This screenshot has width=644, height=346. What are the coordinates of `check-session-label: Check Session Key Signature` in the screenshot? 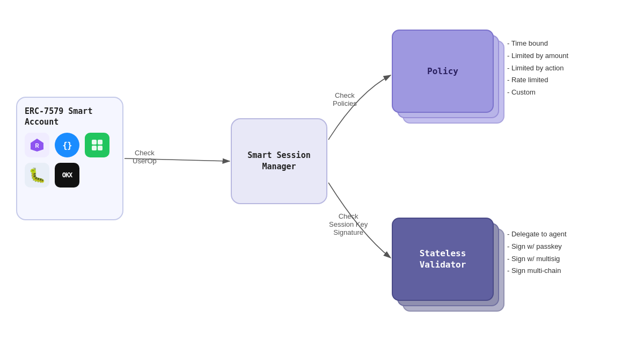 It's located at (348, 225).